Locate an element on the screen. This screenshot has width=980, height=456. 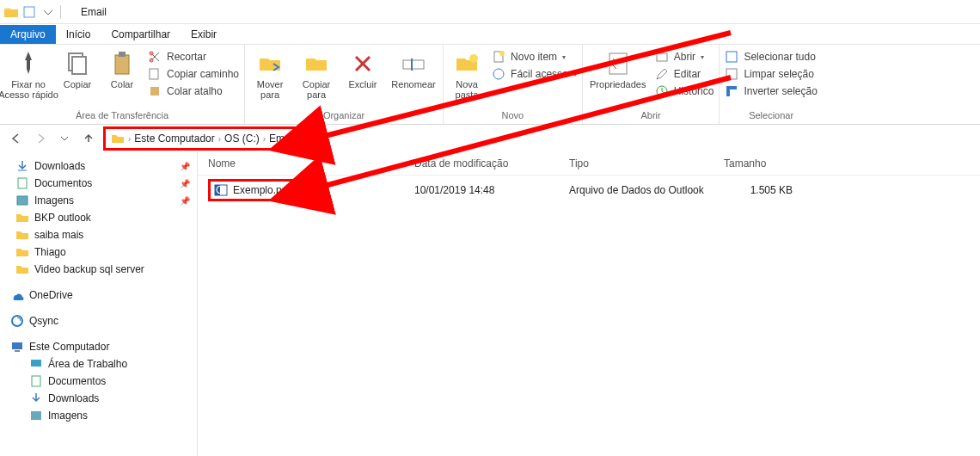
group-new: Nova pasta Novo item▾ Fácil acesso▾ Novo is located at coordinates (513, 84).